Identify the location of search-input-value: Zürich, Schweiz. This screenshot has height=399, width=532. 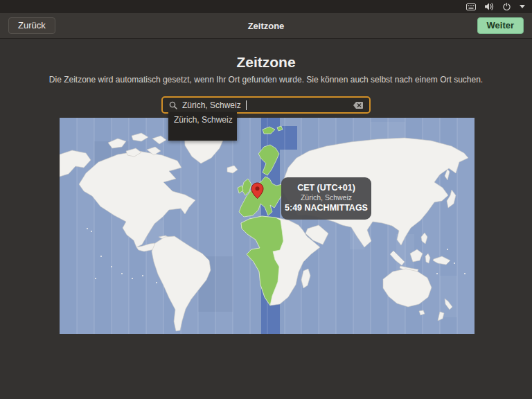
(212, 105).